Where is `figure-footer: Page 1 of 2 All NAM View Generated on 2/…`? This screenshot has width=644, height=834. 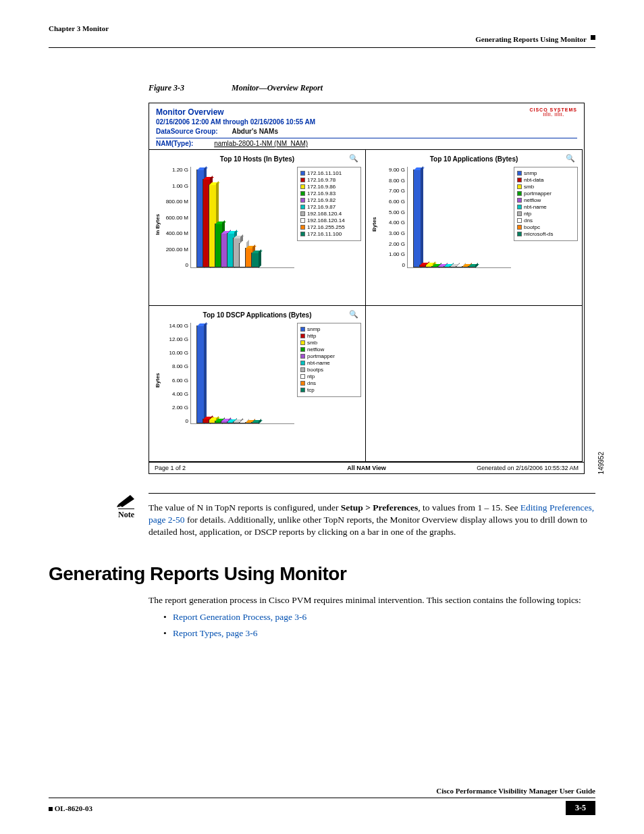 figure-footer: Page 1 of 2 All NAM View Generated on 2/… is located at coordinates (367, 467).